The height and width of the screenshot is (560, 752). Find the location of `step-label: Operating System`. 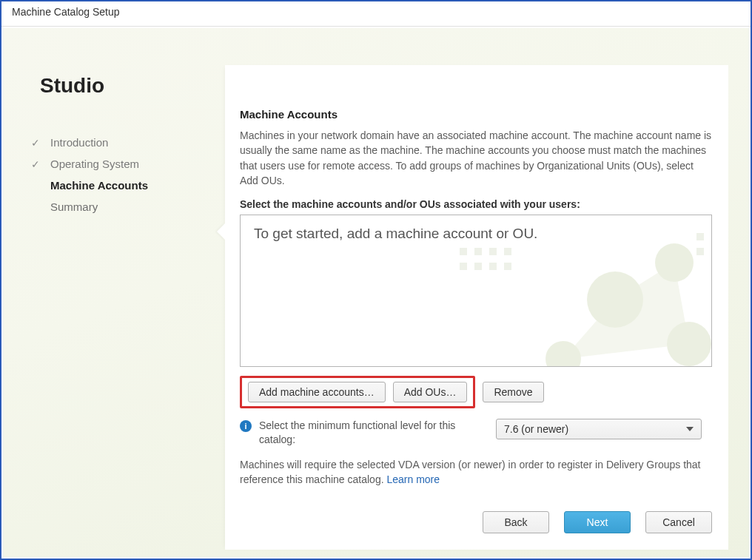

step-label: Operating System is located at coordinates (95, 164).